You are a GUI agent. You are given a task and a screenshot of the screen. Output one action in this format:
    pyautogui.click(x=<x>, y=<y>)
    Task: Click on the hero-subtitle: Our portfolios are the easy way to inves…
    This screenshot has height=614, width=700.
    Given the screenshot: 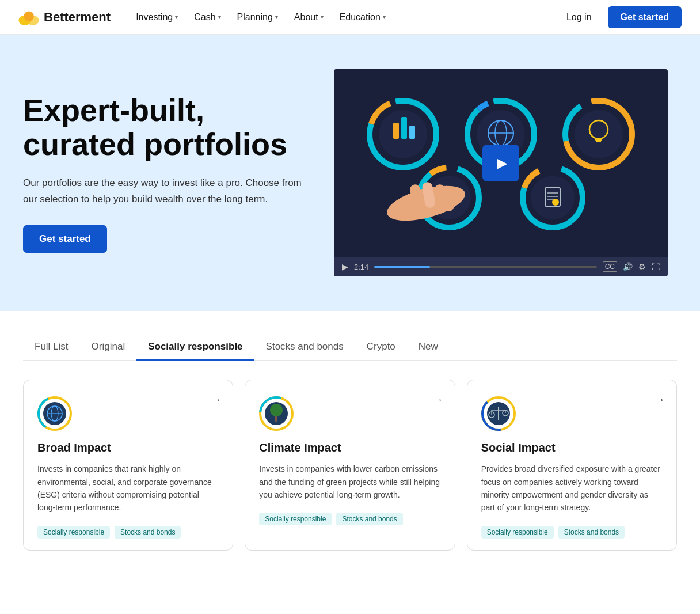 What is the action you would take?
    pyautogui.click(x=167, y=191)
    